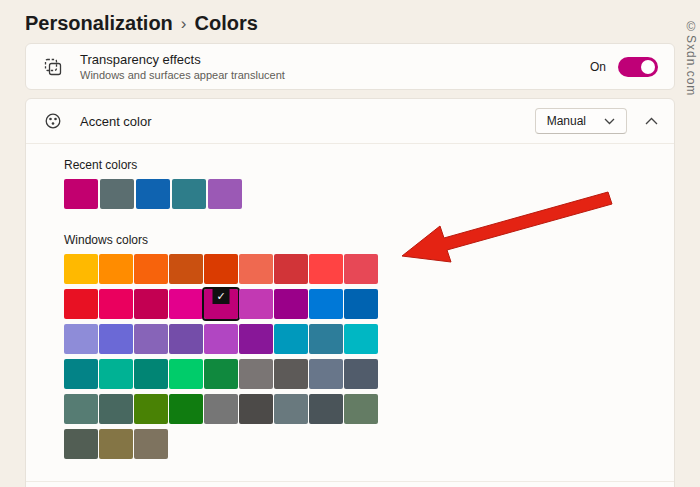  What do you see at coordinates (99, 24) in the screenshot?
I see `breadcrumb-personalization: Personalization` at bounding box center [99, 24].